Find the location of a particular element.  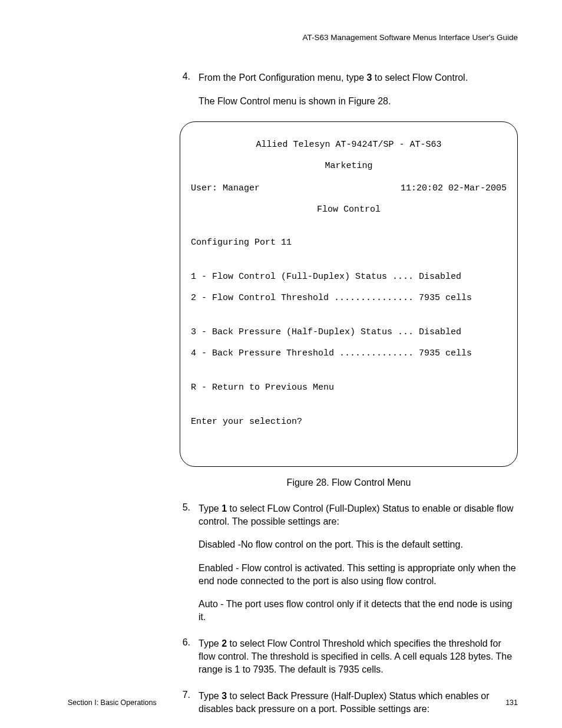

step-number: 4. is located at coordinates (185, 94).